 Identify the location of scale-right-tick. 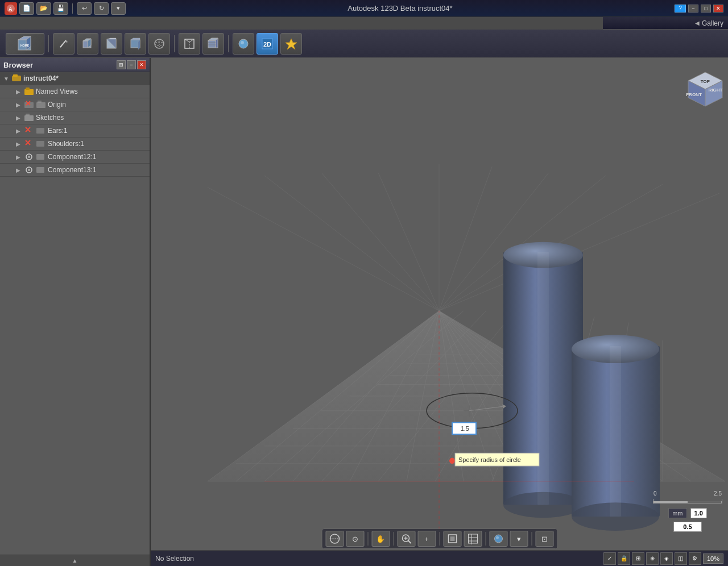
(722, 501).